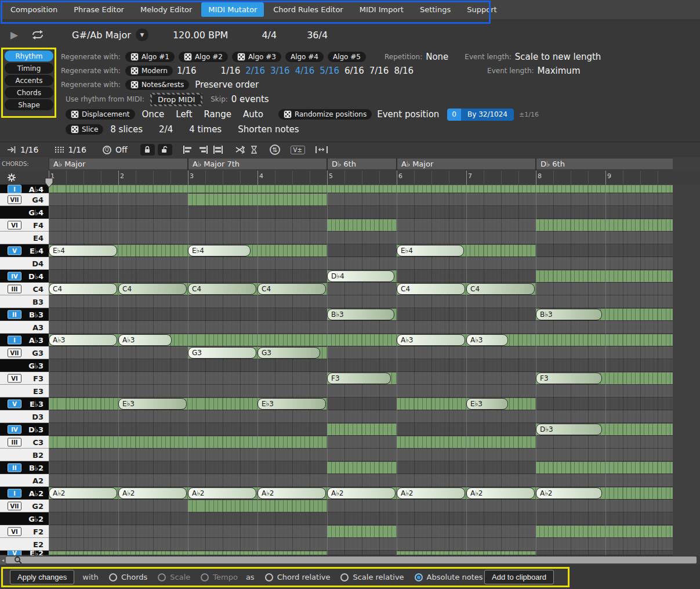  Describe the element at coordinates (153, 493) in the screenshot. I see `midi-note-a-2-m2: A♭2` at that location.